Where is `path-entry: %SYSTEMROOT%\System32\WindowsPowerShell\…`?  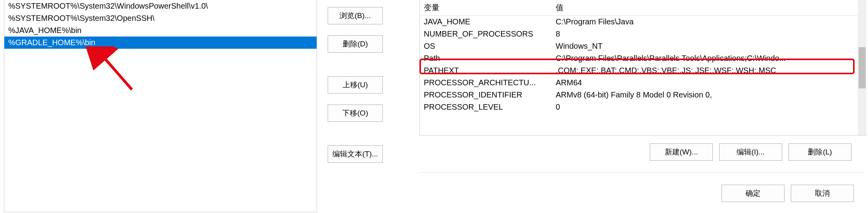 path-entry: %SYSTEMROOT%\System32\WindowsPowerShell\… is located at coordinates (161, 6).